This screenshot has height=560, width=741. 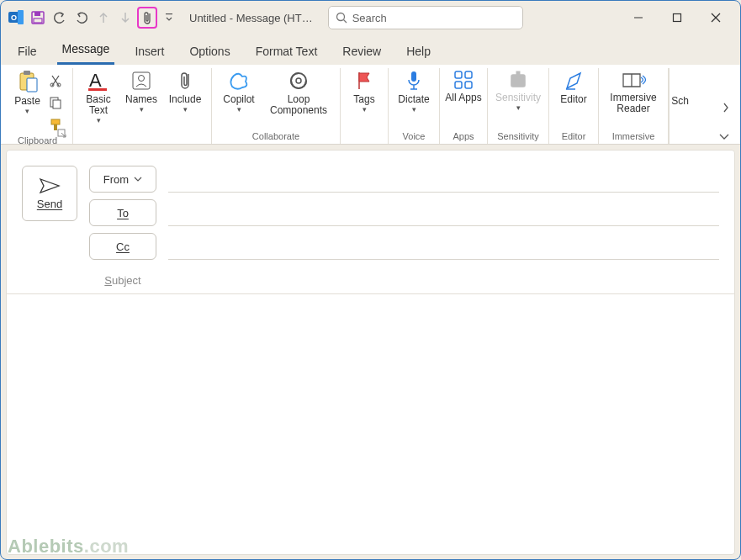 What do you see at coordinates (364, 81) in the screenshot?
I see `flag-icon` at bounding box center [364, 81].